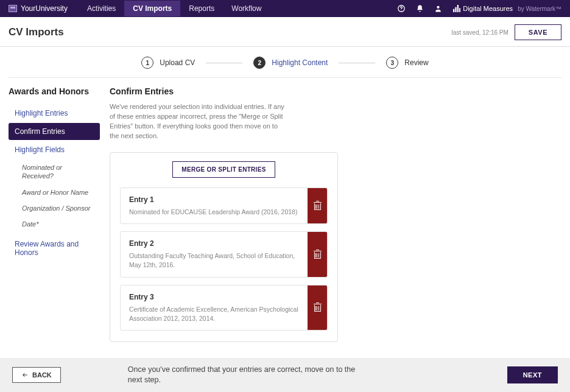 The width and height of the screenshot is (570, 392). Describe the element at coordinates (54, 218) in the screenshot. I see `sidebar: Awards and Honors Highlight Entries Conf…` at that location.